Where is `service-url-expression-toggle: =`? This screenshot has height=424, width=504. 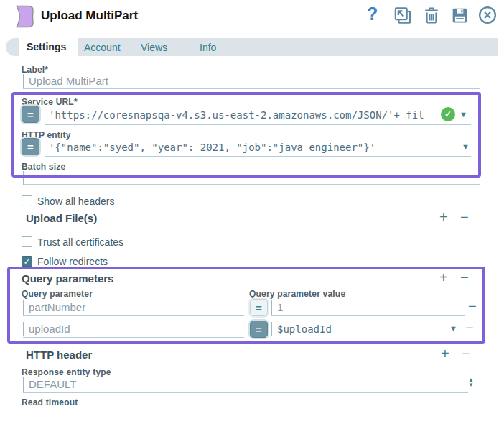 service-url-expression-toggle: = is located at coordinates (30, 114).